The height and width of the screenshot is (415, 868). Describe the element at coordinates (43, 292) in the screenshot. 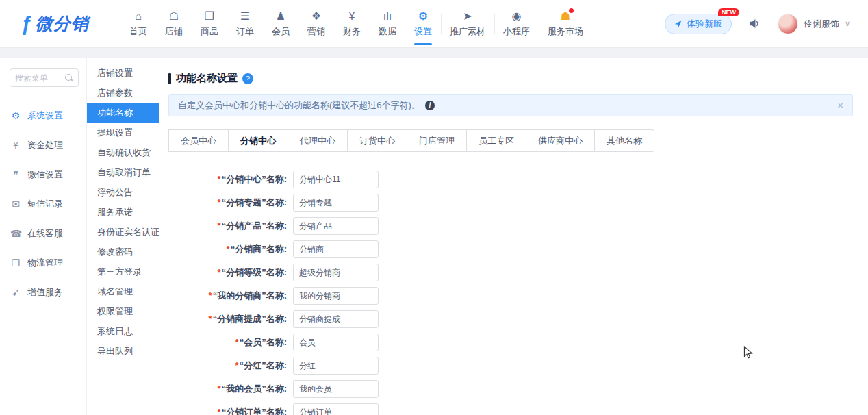

I see `sidebar-item: ➹ 增值服务` at that location.